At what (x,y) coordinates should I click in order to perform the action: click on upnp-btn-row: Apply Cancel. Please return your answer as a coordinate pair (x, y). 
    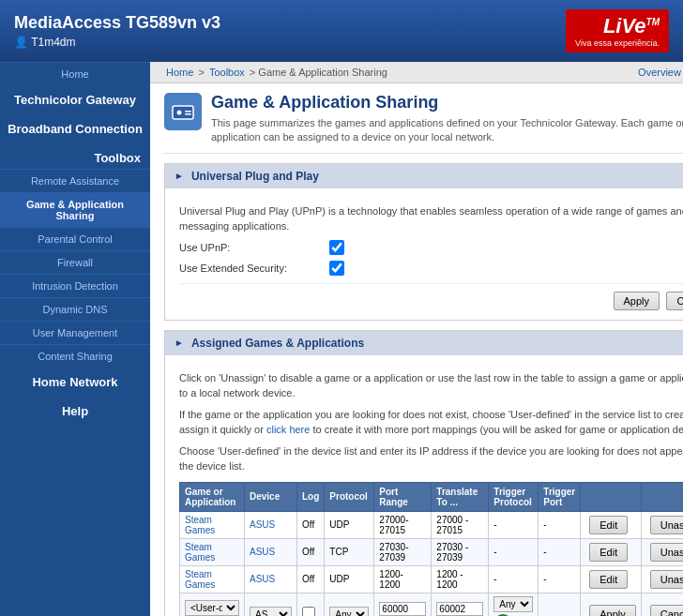
    Looking at the image, I should click on (432, 296).